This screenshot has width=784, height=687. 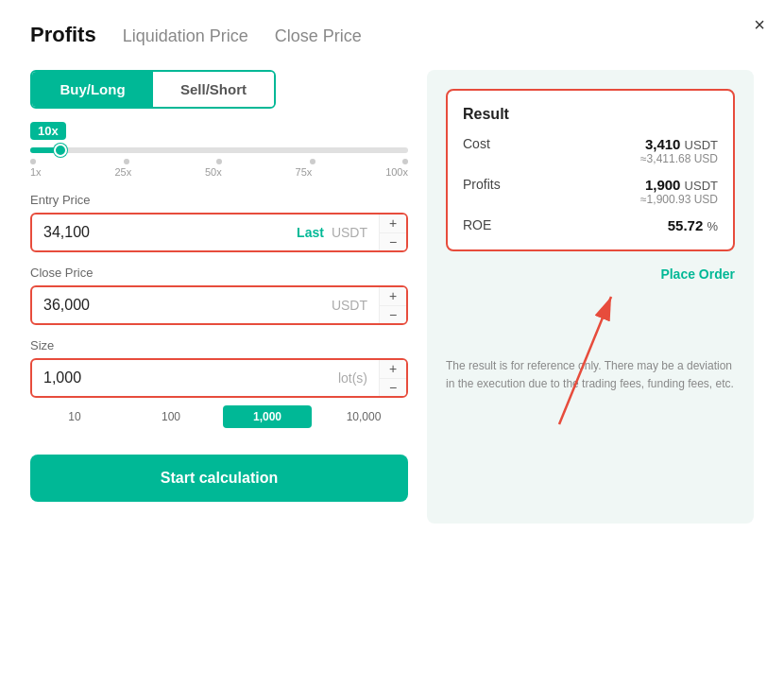 What do you see at coordinates (693, 226) in the screenshot?
I see `roe-values: 55.72 %` at bounding box center [693, 226].